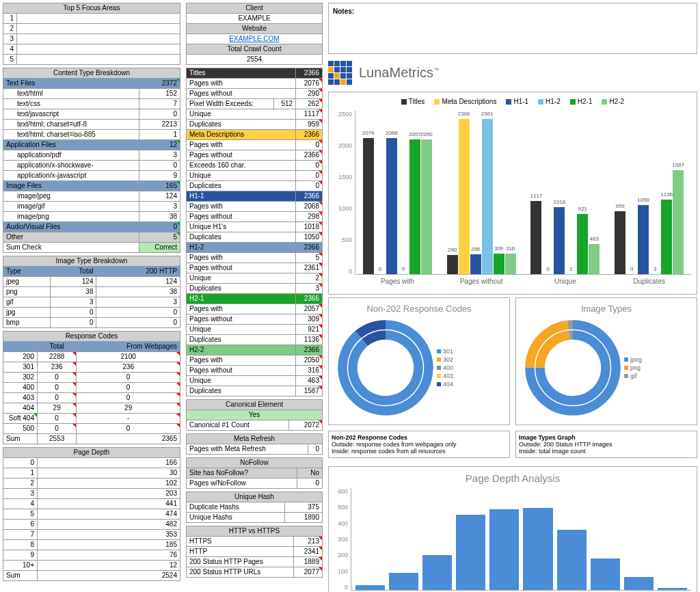 The width and height of the screenshot is (700, 592). Describe the element at coordinates (254, 40) in the screenshot. I see `website-link: EXAMPLE.COM` at that location.